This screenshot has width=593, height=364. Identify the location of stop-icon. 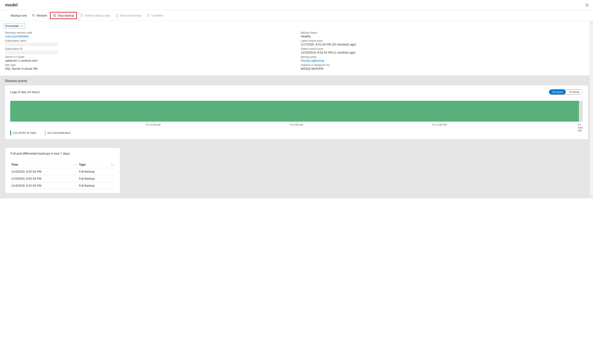
(54, 15).